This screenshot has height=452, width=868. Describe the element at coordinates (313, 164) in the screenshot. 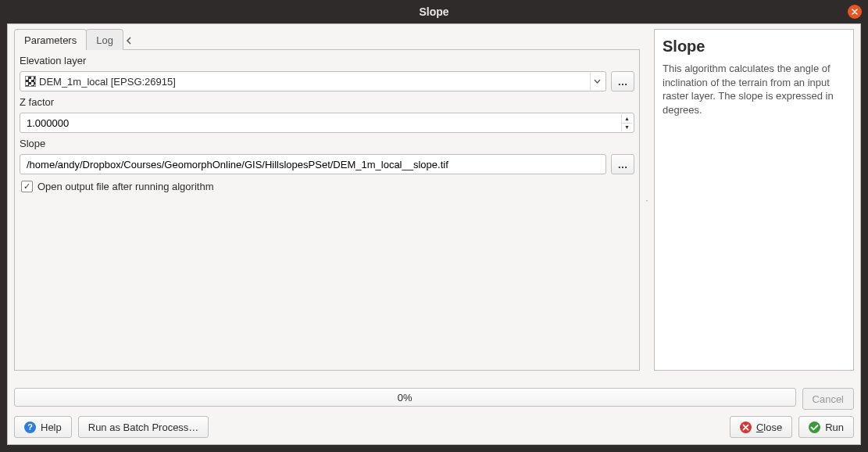

I see `slope-output-input` at that location.